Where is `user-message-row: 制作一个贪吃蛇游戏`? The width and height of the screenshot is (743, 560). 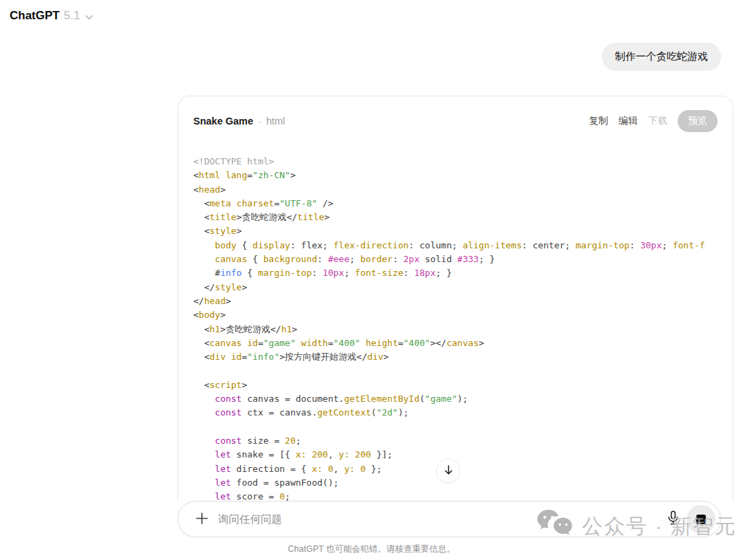
user-message-row: 制作一个贪吃蛇游戏 is located at coordinates (662, 56).